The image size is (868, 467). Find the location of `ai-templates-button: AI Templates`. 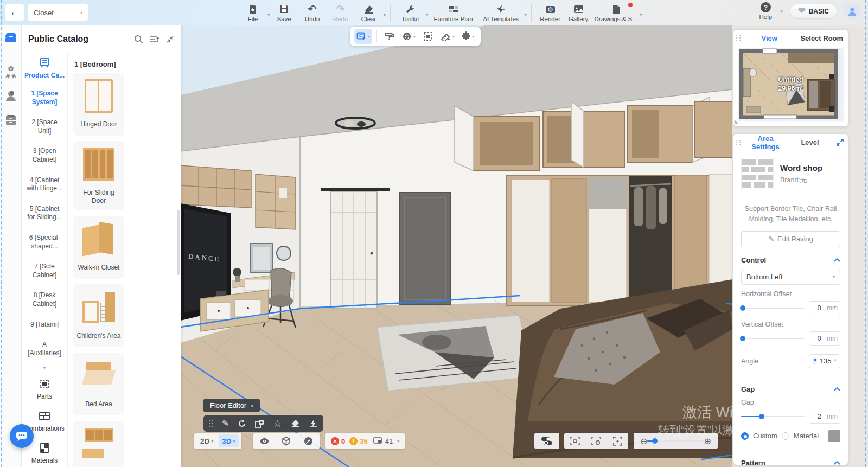

ai-templates-button: AI Templates is located at coordinates (501, 12).